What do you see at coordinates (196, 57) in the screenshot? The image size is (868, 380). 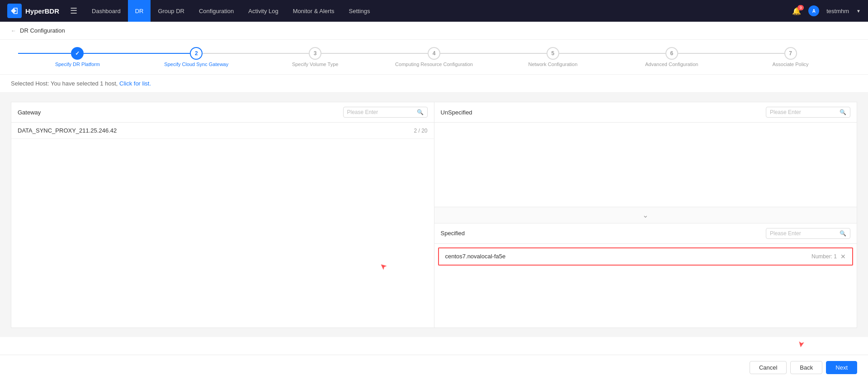 I see `step-2: 2 Specify Cloud Sync Gateway` at bounding box center [196, 57].